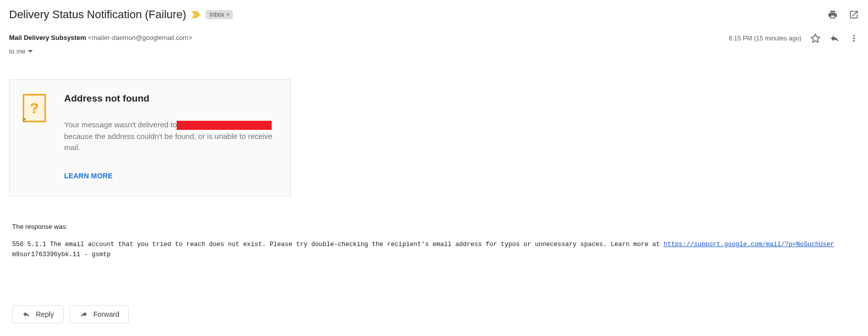  What do you see at coordinates (219, 15) in the screenshot?
I see `inbox-label-chip: Inbox ×` at bounding box center [219, 15].